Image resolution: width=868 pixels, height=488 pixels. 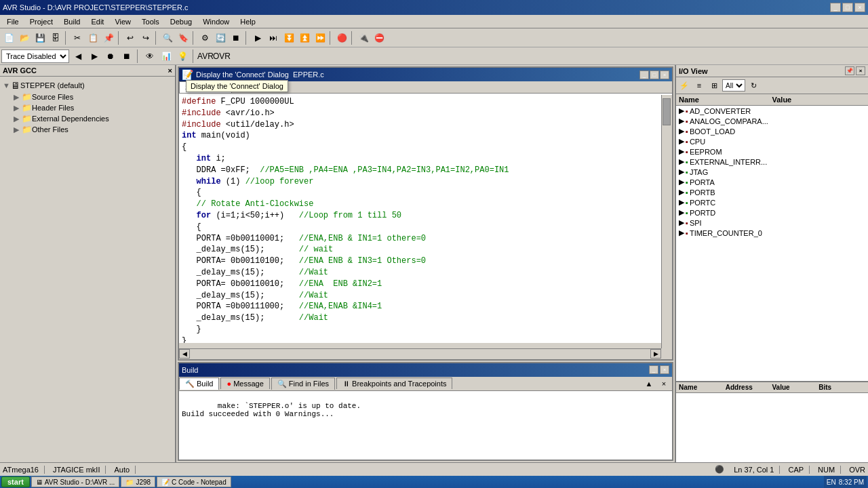 I want to click on open-button: 📂, so click(x=24, y=38).